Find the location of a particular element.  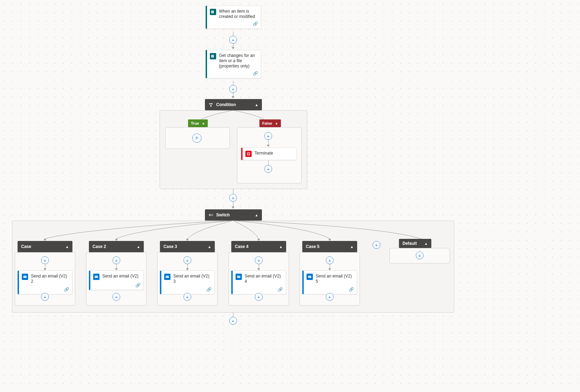

case-label: Case 2 is located at coordinates (115, 247).